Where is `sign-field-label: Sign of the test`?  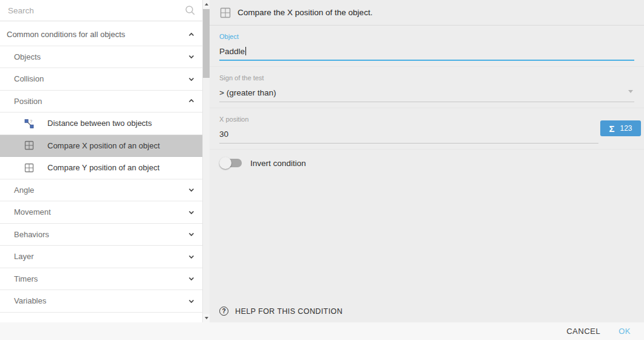 sign-field-label: Sign of the test is located at coordinates (426, 78).